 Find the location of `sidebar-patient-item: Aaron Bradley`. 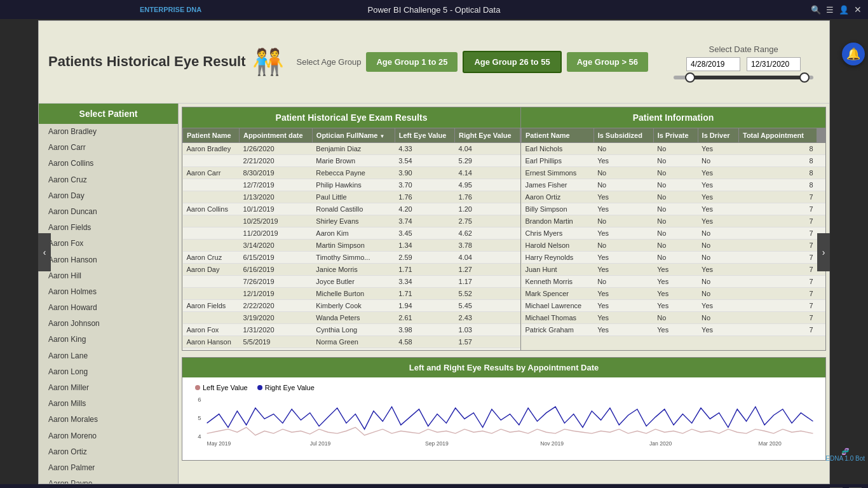

sidebar-patient-item: Aaron Bradley is located at coordinates (108, 132).